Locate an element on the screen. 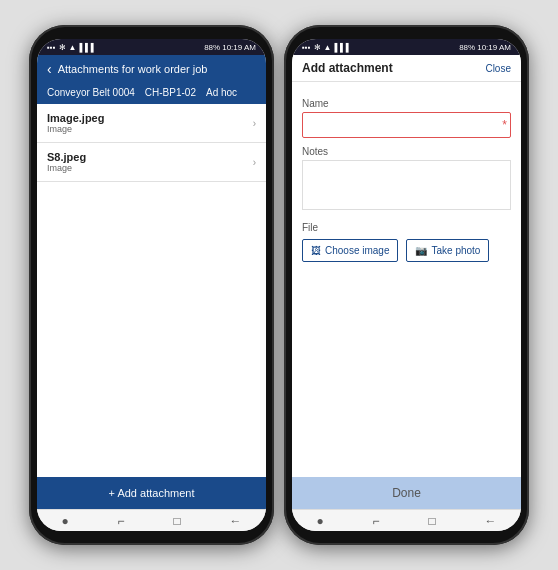 The height and width of the screenshot is (570, 558). signal-icon-2: ▪▪▪ is located at coordinates (306, 48).